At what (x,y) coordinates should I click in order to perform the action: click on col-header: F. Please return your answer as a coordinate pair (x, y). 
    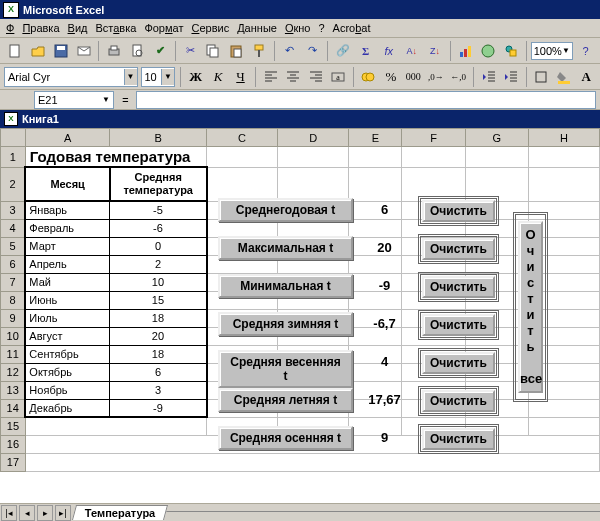
    Looking at the image, I should click on (434, 138).